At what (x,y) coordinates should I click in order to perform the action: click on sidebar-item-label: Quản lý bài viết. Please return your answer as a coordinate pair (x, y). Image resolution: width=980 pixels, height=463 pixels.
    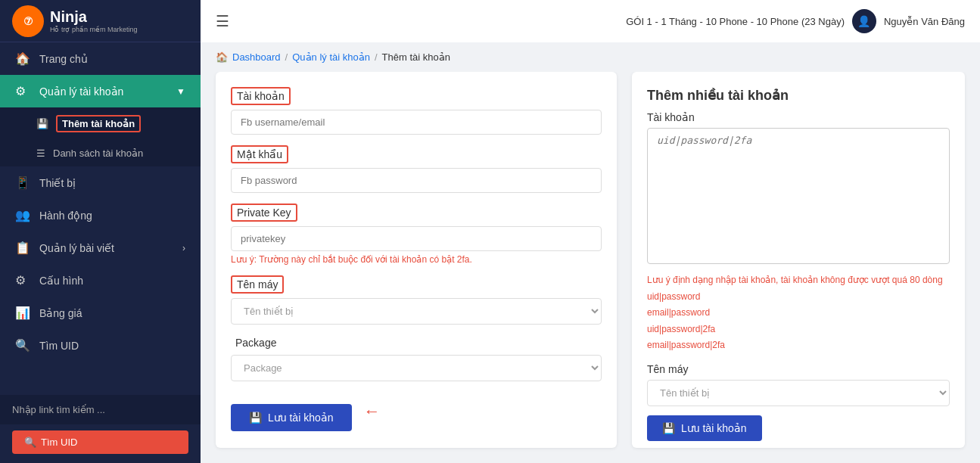
    Looking at the image, I should click on (77, 248).